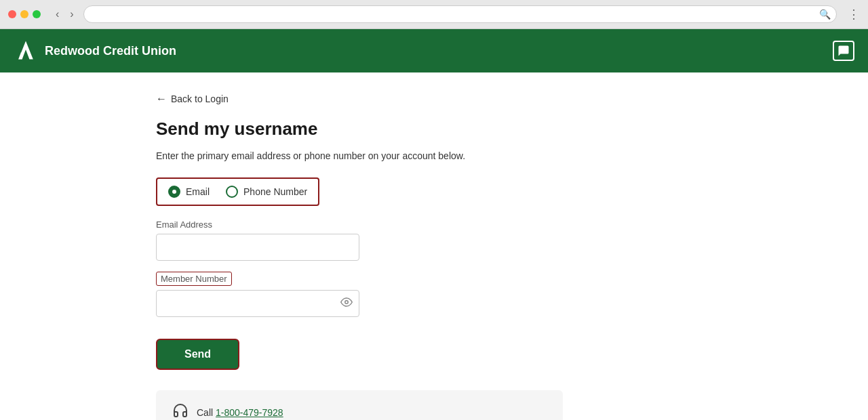 This screenshot has width=868, height=420. I want to click on close-button, so click(12, 14).